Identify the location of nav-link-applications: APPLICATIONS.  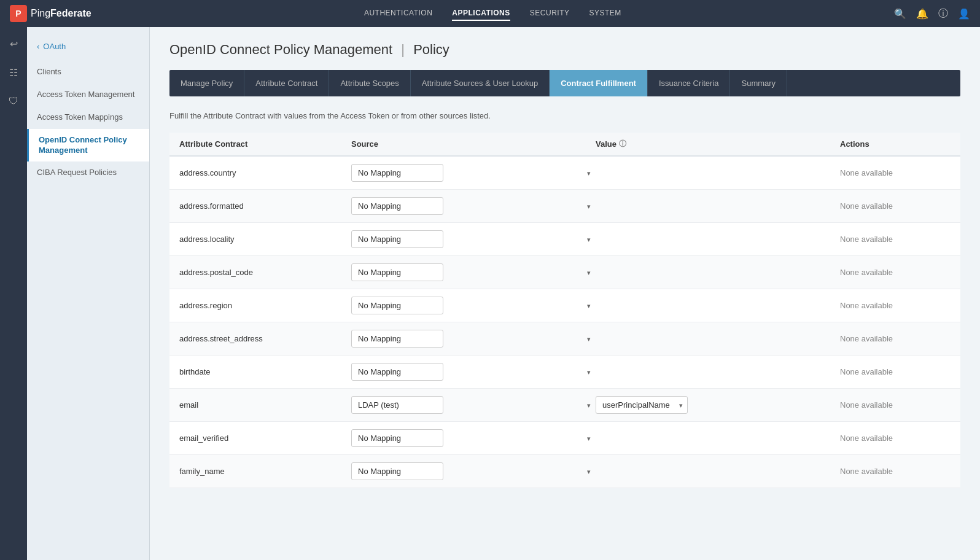
(481, 14).